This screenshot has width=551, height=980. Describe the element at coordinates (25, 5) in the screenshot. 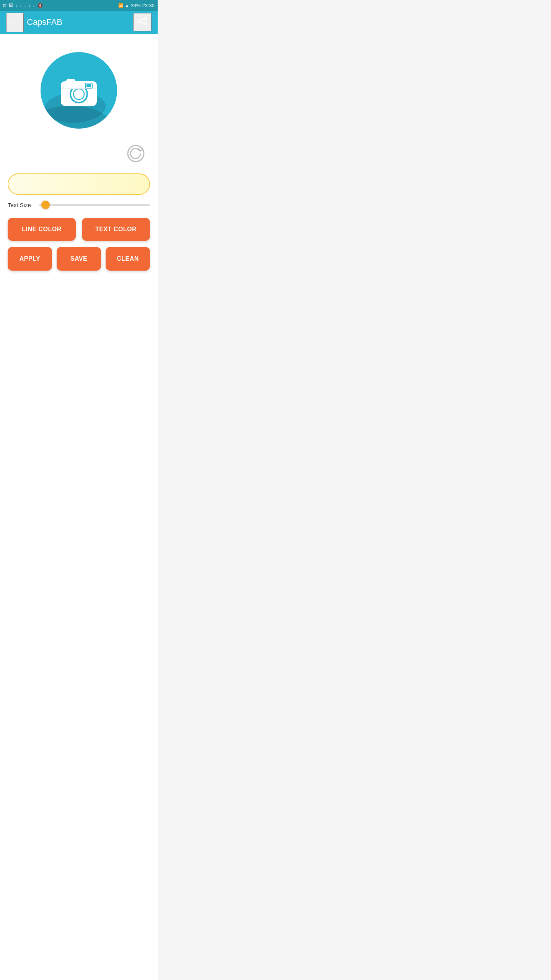

I see `download3-icon: ↓` at that location.